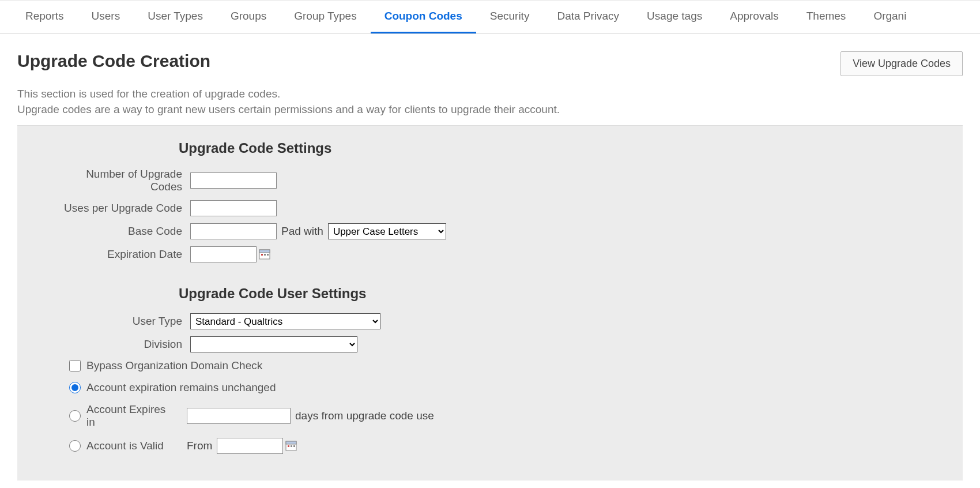 The image size is (980, 488). What do you see at coordinates (121, 344) in the screenshot?
I see `division-label: Division` at bounding box center [121, 344].